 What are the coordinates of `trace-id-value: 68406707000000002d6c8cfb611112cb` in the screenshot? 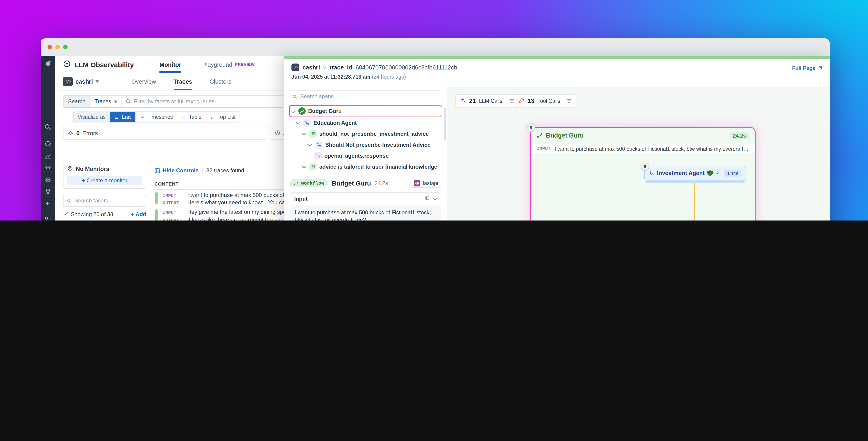 It's located at (406, 67).